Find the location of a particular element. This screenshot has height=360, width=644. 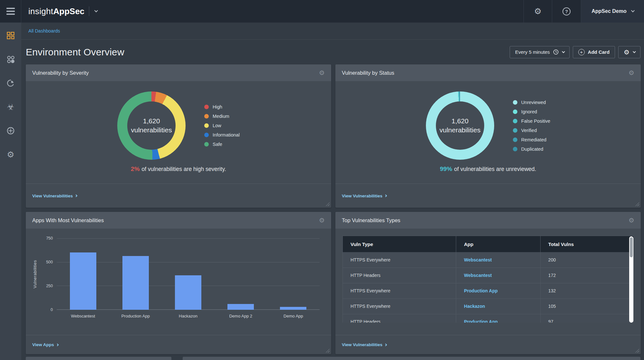

card-title: Vulnerability by Severity is located at coordinates (176, 73).